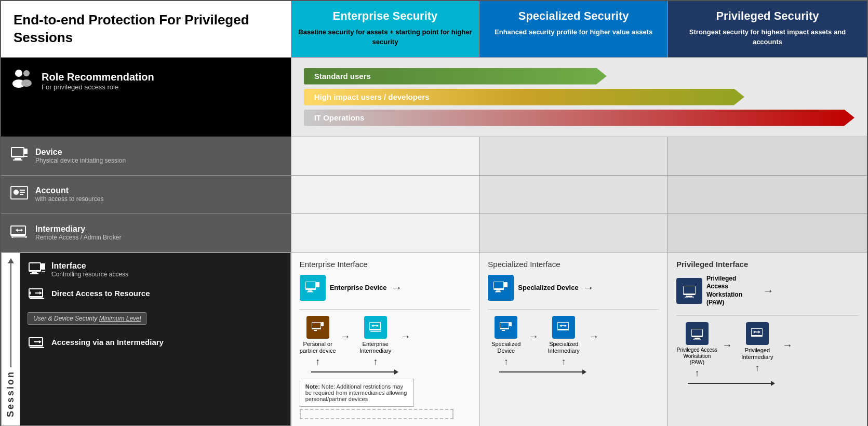  I want to click on intermediary-specialized-cell, so click(573, 233).